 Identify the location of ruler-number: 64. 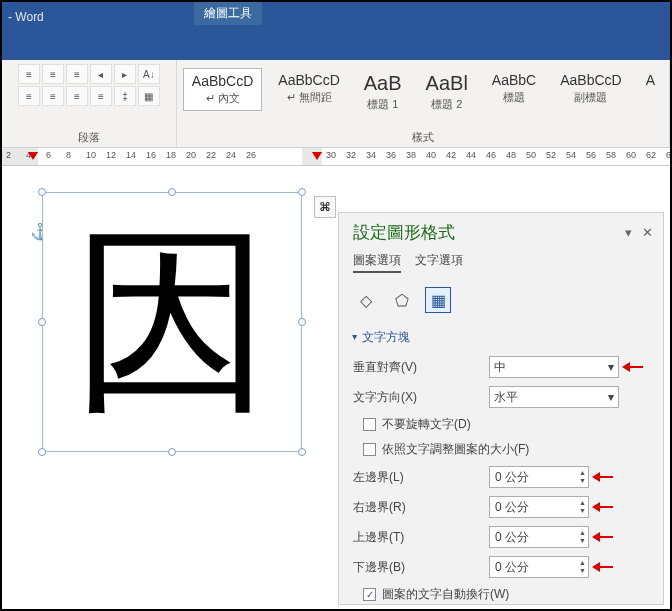
(669, 155).